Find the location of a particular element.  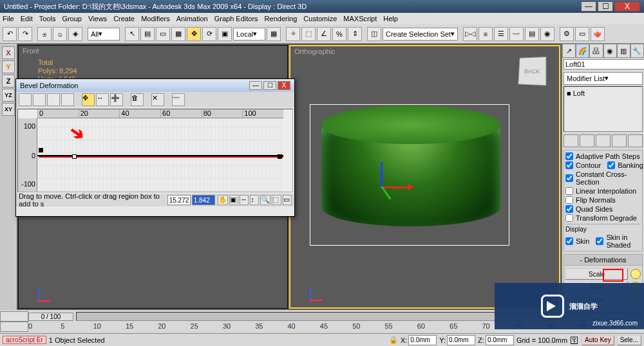

selection-set-combo: Create Selection Set ▾ is located at coordinates (420, 34).